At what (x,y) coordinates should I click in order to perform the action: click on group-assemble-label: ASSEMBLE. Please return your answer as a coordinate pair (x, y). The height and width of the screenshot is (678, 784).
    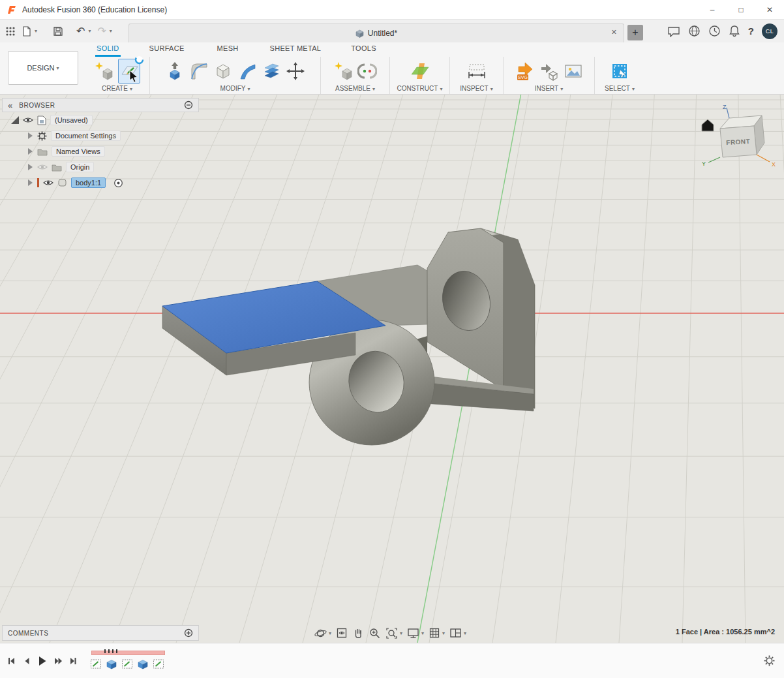
    Looking at the image, I should click on (355, 89).